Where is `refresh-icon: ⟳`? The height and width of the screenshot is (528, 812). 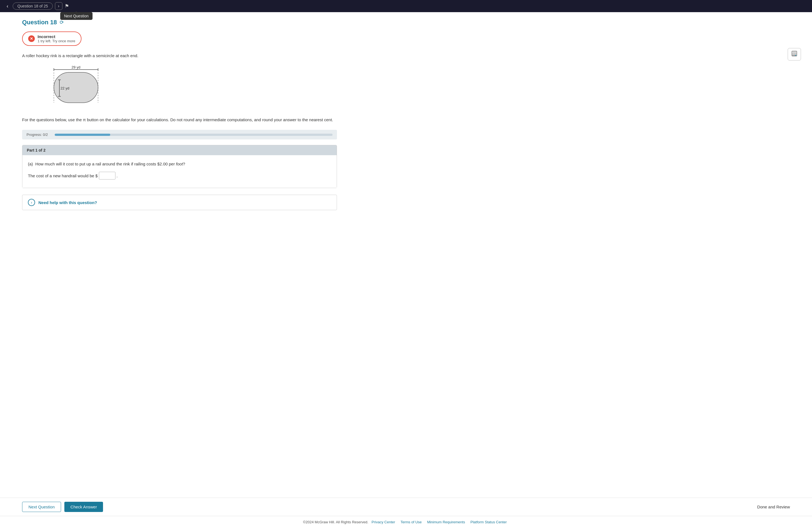
refresh-icon: ⟳ is located at coordinates (62, 23).